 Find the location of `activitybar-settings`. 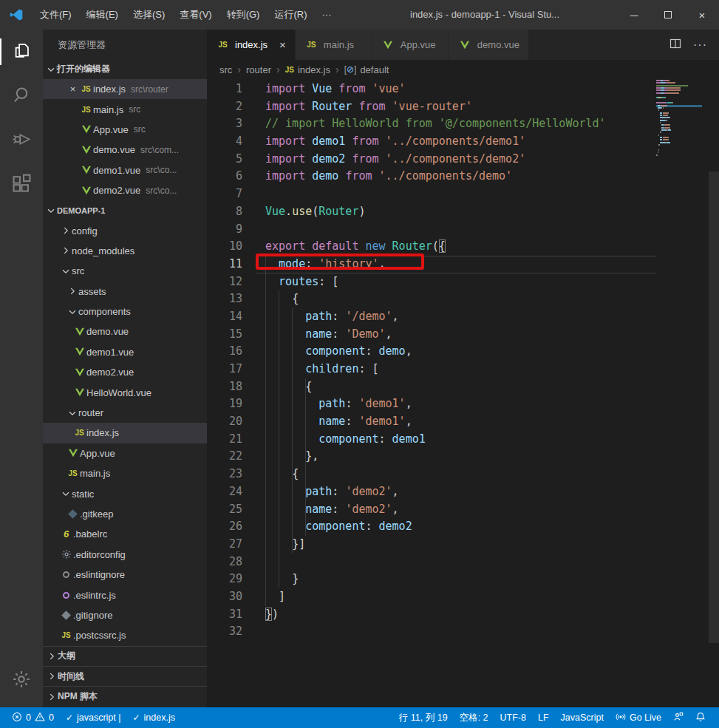

activitybar-settings is located at coordinates (21, 681).